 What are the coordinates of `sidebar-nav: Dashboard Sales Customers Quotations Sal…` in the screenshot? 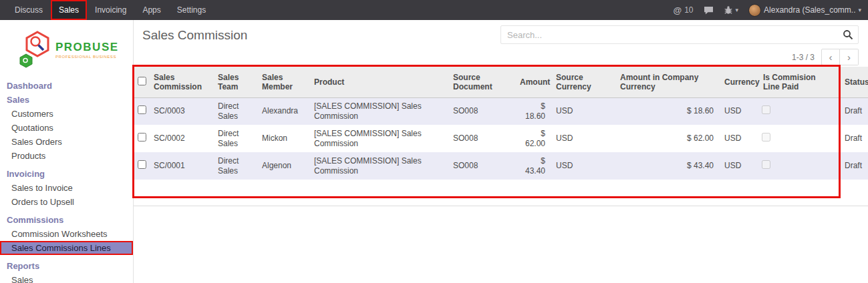 It's located at (67, 181).